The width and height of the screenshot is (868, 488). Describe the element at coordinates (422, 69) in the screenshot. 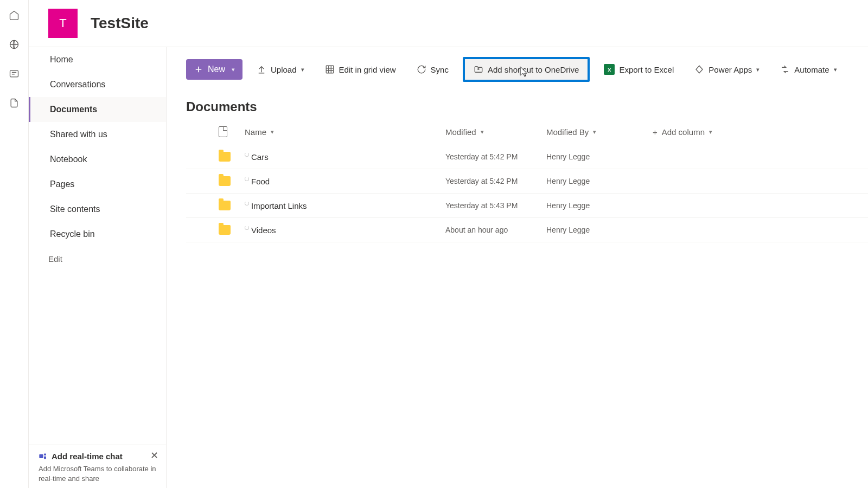

I see `sync-icon` at that location.